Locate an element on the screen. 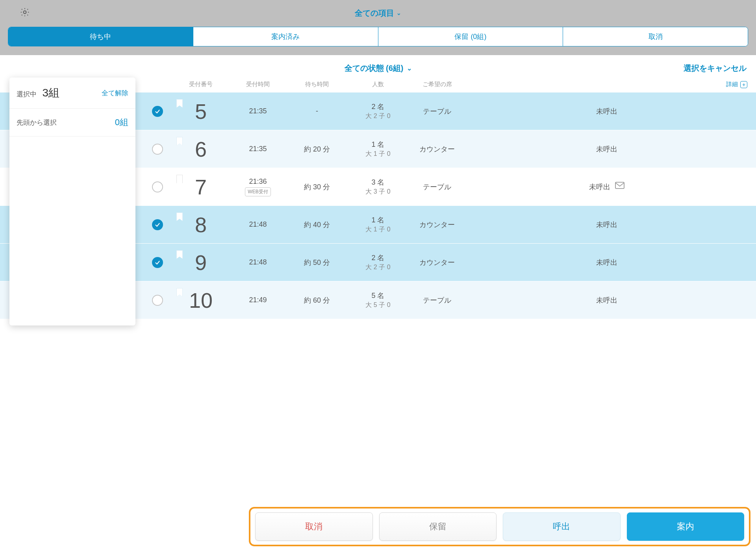 Image resolution: width=756 pixels, height=551 pixels. selecting-label: 選択中 is located at coordinates (27, 94).